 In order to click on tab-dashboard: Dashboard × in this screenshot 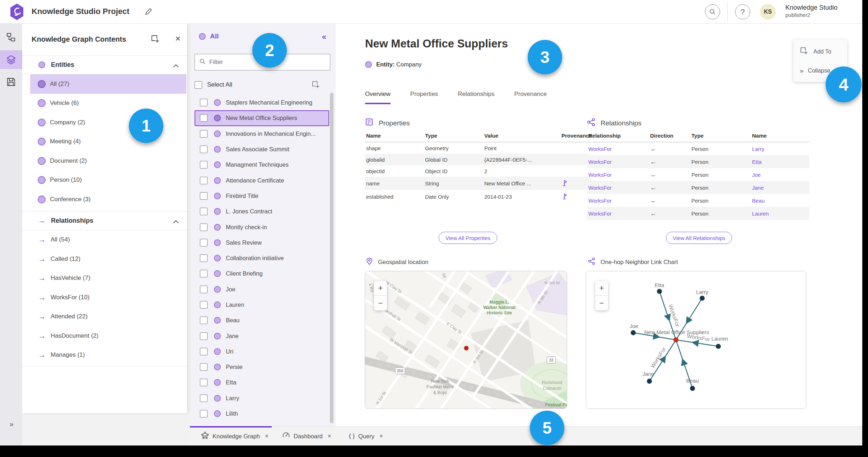, I will do `click(307, 436)`.